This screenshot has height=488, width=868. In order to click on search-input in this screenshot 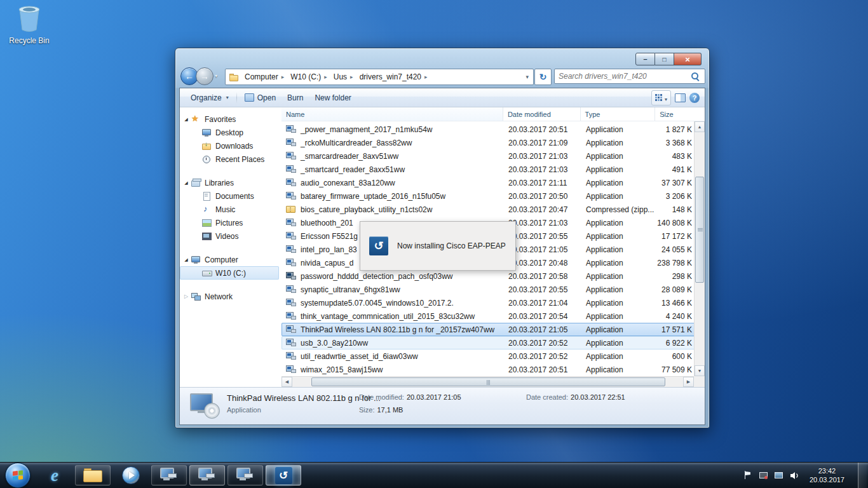, I will do `click(623, 76)`.